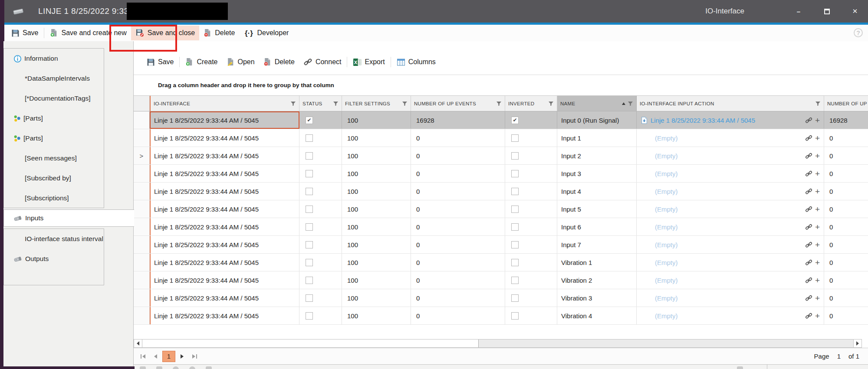 This screenshot has height=369, width=868. What do you see at coordinates (182, 356) in the screenshot?
I see `next-page-button` at bounding box center [182, 356].